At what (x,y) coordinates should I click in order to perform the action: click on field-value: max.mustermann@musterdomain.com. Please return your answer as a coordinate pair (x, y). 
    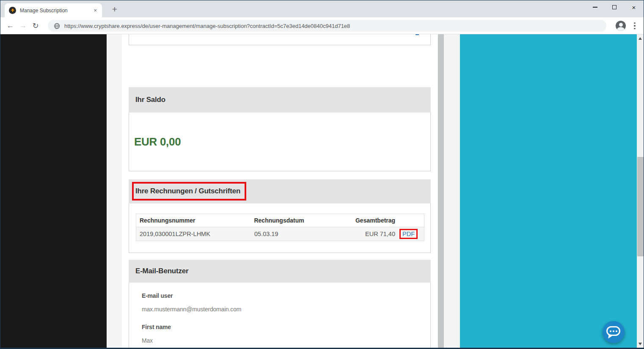
    Looking at the image, I should click on (191, 309).